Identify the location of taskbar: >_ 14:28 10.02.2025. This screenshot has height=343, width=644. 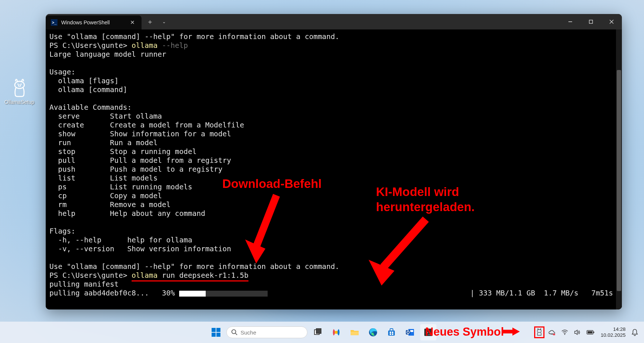
(322, 332).